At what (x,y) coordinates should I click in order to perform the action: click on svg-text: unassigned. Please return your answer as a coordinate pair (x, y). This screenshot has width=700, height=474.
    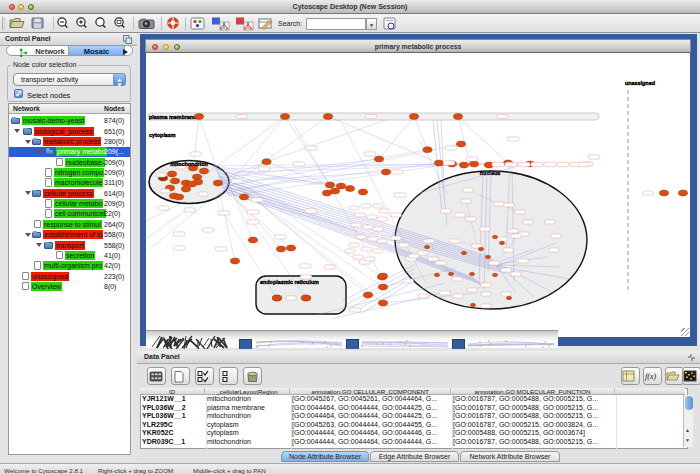
    Looking at the image, I should click on (640, 83).